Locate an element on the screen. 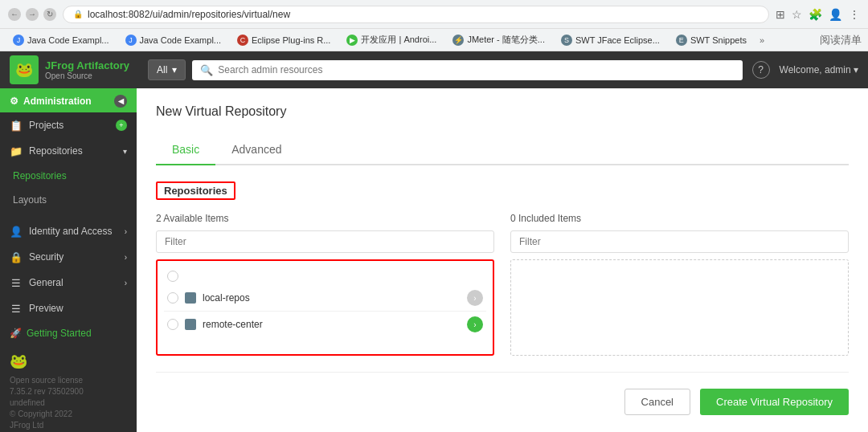 The image size is (868, 432). extensions-icon: 🧩 is located at coordinates (815, 14).